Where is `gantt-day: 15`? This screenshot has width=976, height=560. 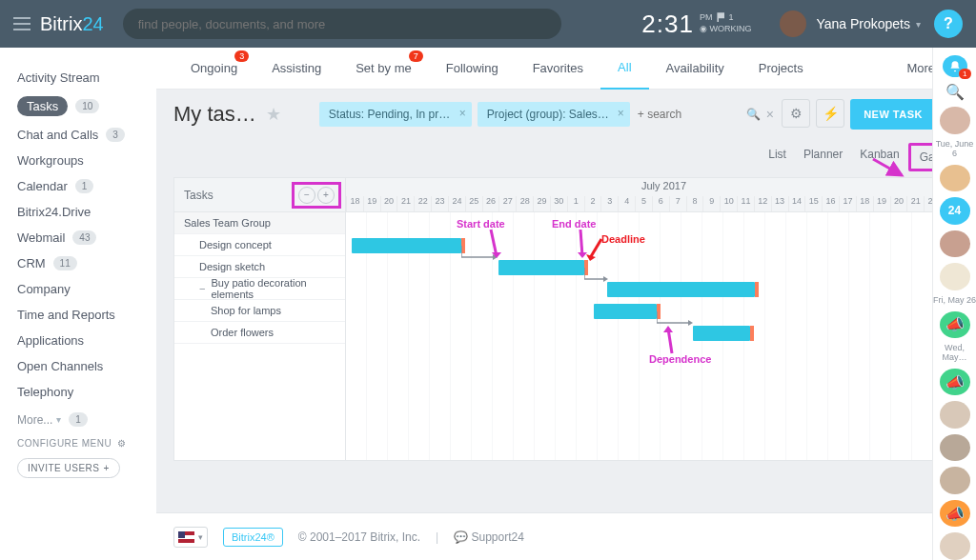
gantt-day: 15 is located at coordinates (813, 204).